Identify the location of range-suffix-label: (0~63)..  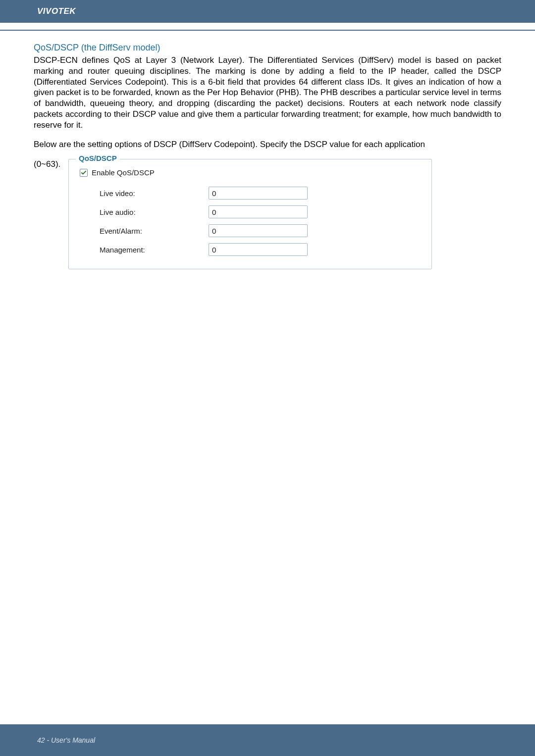
(51, 164).